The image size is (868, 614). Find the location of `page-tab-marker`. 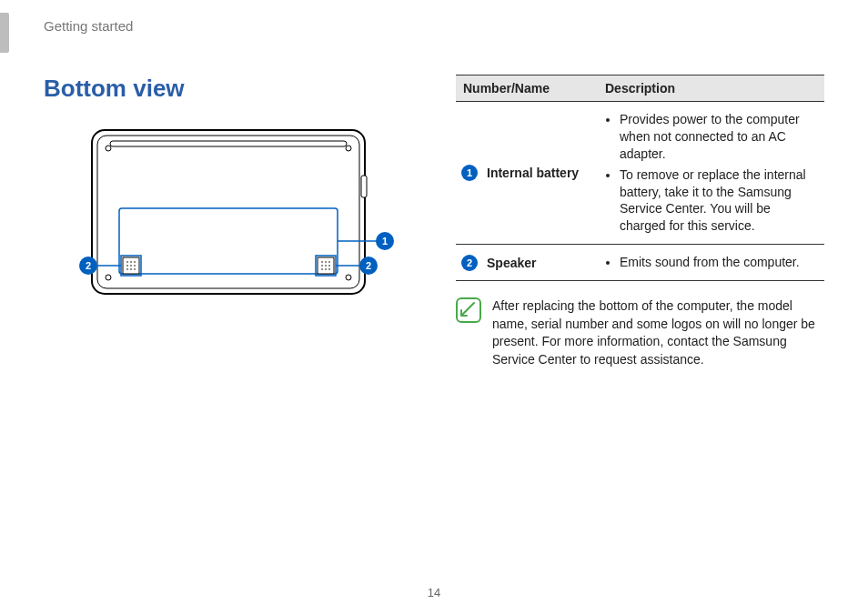

page-tab-marker is located at coordinates (5, 33).